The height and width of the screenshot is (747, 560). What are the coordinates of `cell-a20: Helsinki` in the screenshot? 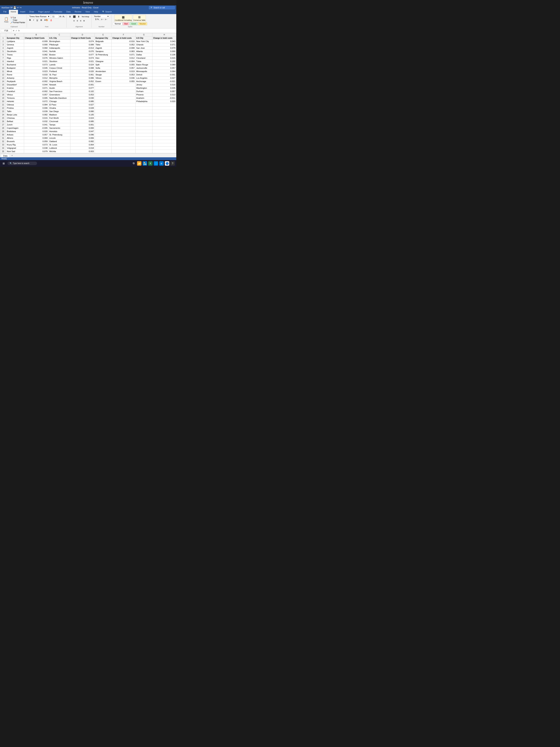 It's located at (15, 101).